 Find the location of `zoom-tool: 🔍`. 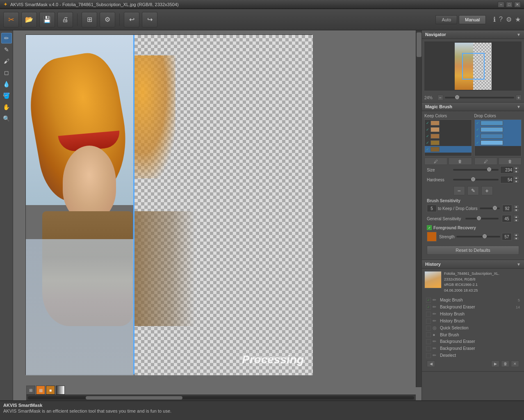

zoom-tool: 🔍 is located at coordinates (7, 119).